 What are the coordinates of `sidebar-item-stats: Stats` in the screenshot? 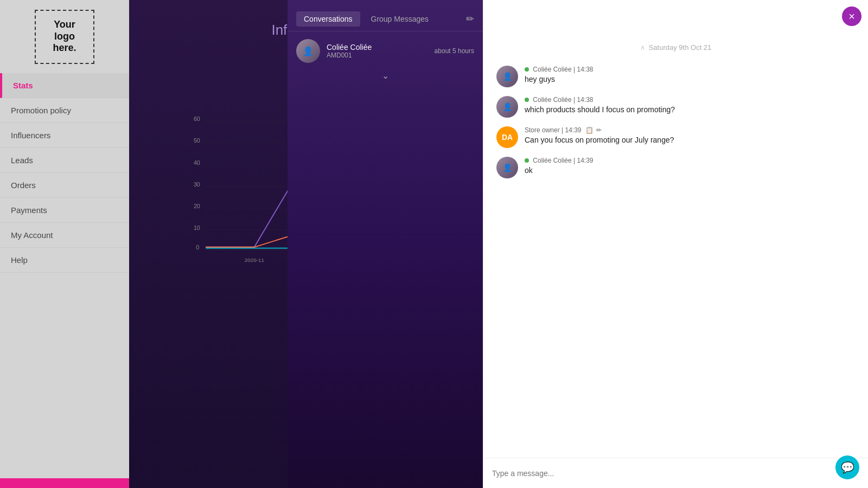 It's located at (65, 86).